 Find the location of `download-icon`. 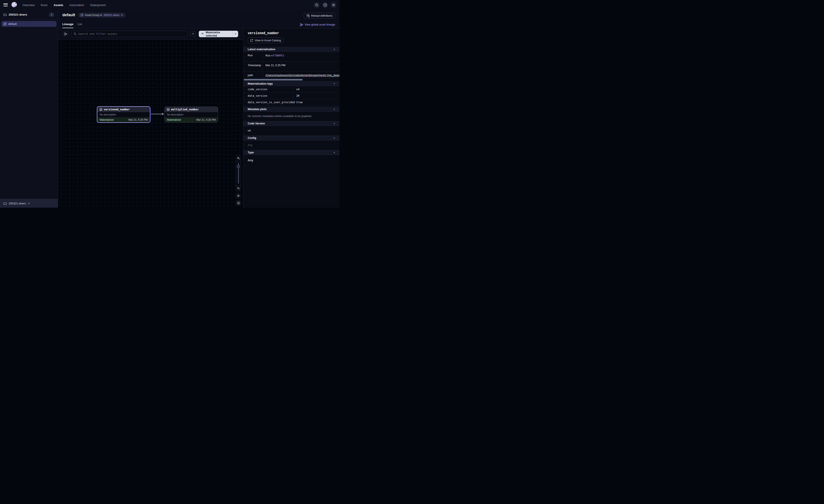

download-icon is located at coordinates (238, 203).